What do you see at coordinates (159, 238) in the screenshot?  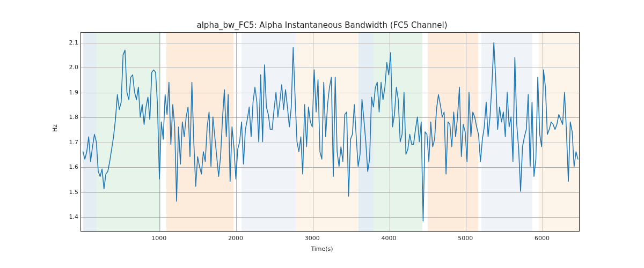 I see `x-tick-label: 1000` at bounding box center [159, 238].